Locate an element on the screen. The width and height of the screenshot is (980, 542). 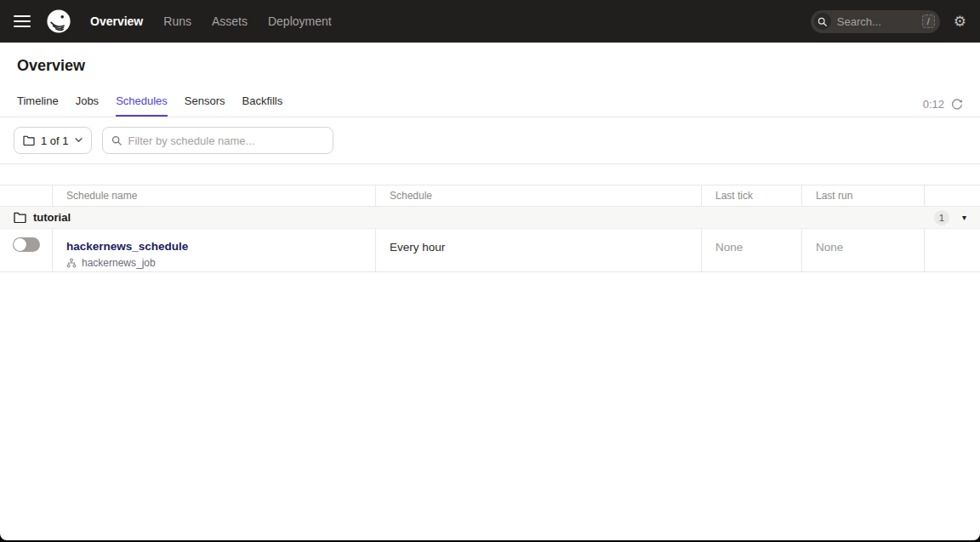
last-tick-cell: None is located at coordinates (752, 250).